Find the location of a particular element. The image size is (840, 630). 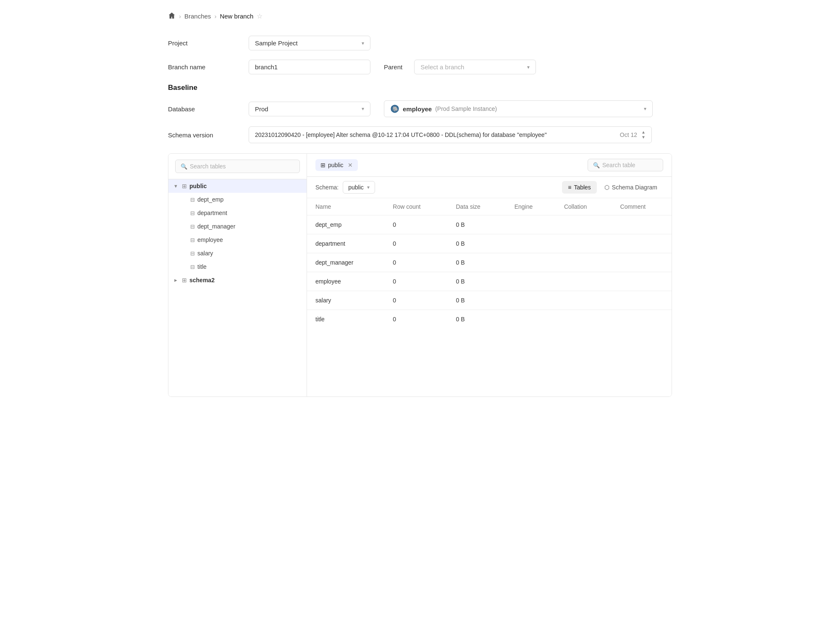

sidebar-item-title: ⊟ title is located at coordinates (238, 267).